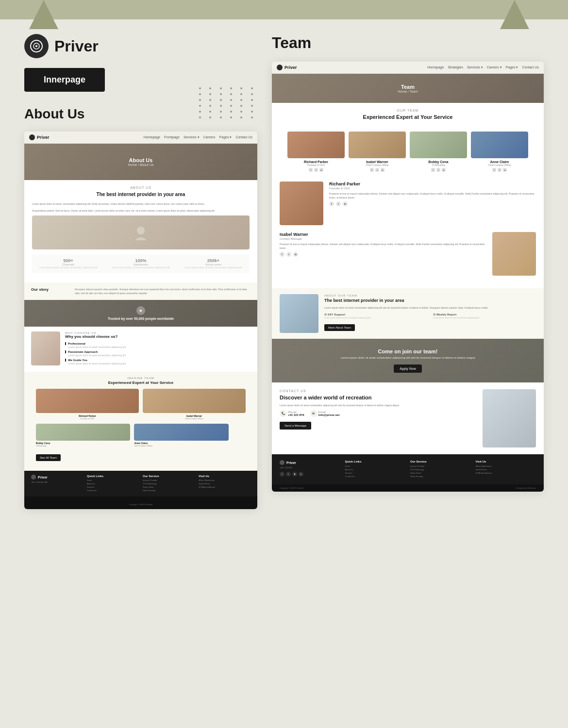 The image size is (568, 728). I want to click on see-all-team-btn-wrapper: See All Team, so click(141, 457).